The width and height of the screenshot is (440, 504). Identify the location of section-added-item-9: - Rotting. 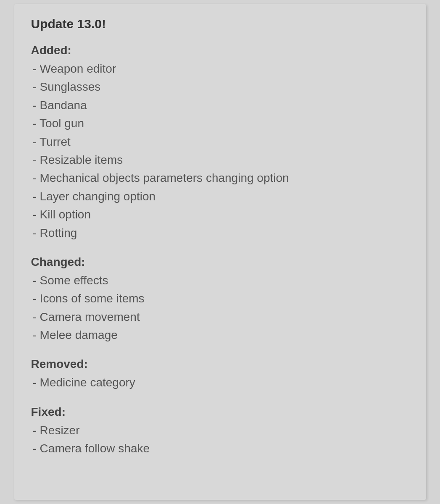
(220, 233).